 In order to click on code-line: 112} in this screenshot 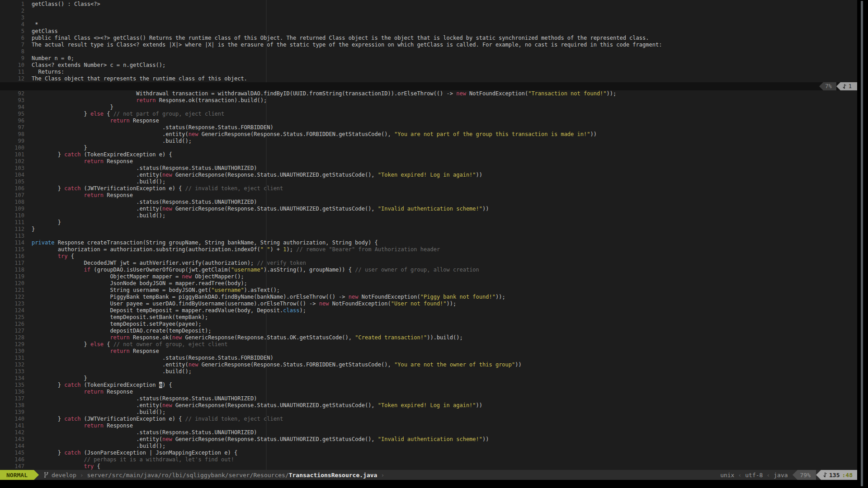, I will do `click(429, 230)`.